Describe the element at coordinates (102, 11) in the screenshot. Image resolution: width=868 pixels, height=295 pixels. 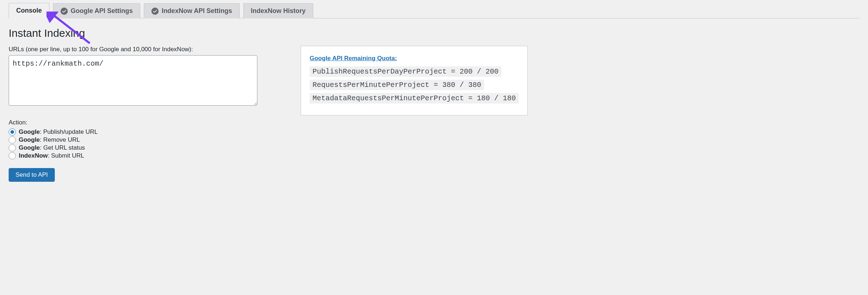
I see `tab-label: Google API Settings` at that location.